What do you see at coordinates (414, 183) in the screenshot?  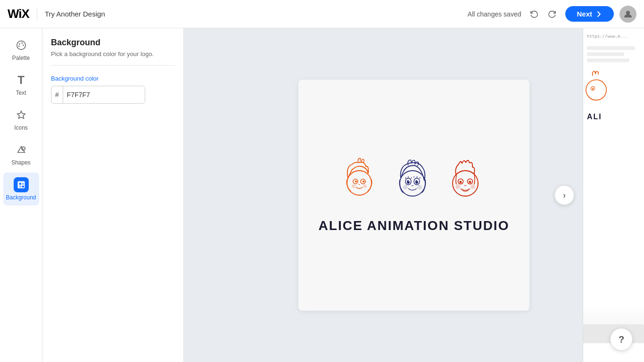 I see `logo-illustration` at bounding box center [414, 183].